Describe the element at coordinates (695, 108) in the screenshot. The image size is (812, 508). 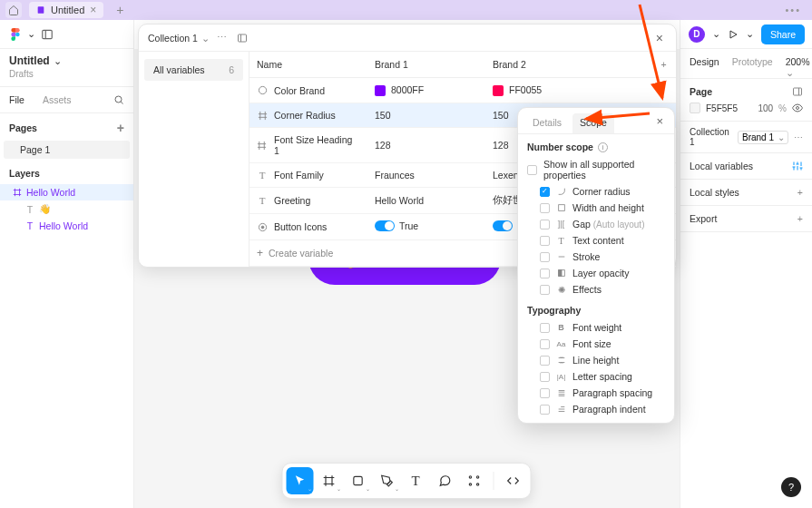
I see `page-color-swatch` at that location.